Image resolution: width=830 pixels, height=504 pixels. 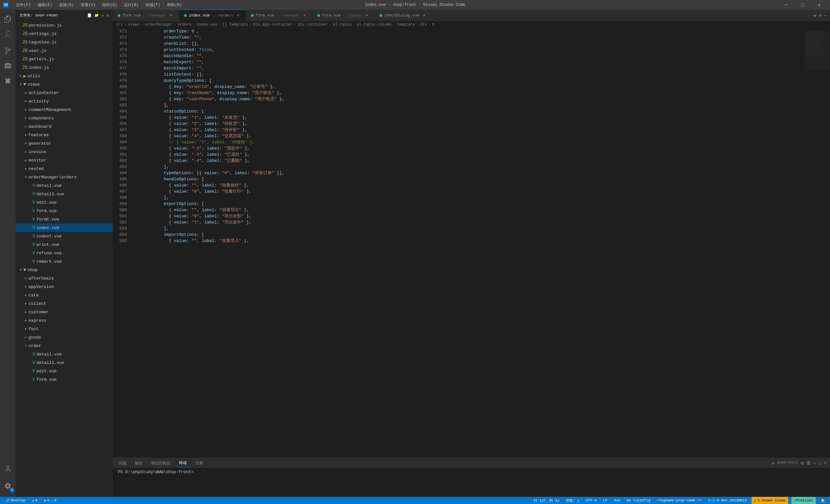 I want to click on new-file-icon: 📄, so click(x=90, y=15).